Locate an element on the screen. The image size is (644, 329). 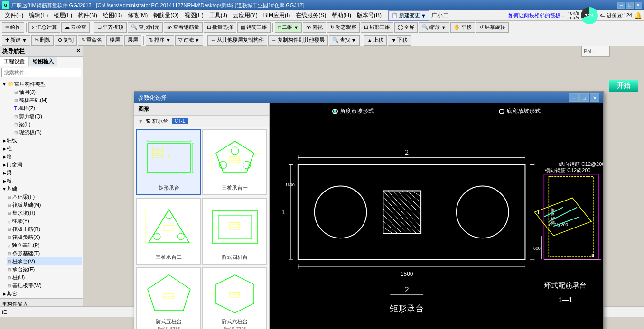
tree-frame-col: T 框柱(Z) is located at coordinates (45, 108).